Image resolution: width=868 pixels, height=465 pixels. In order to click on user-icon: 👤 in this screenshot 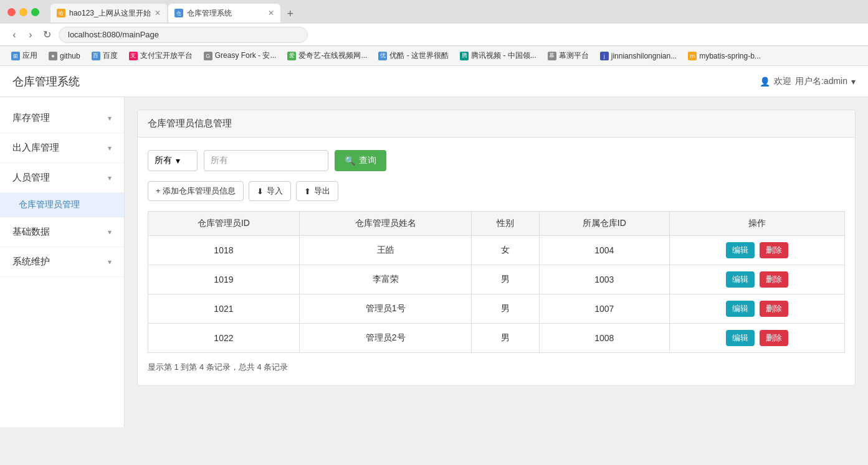, I will do `click(765, 82)`.